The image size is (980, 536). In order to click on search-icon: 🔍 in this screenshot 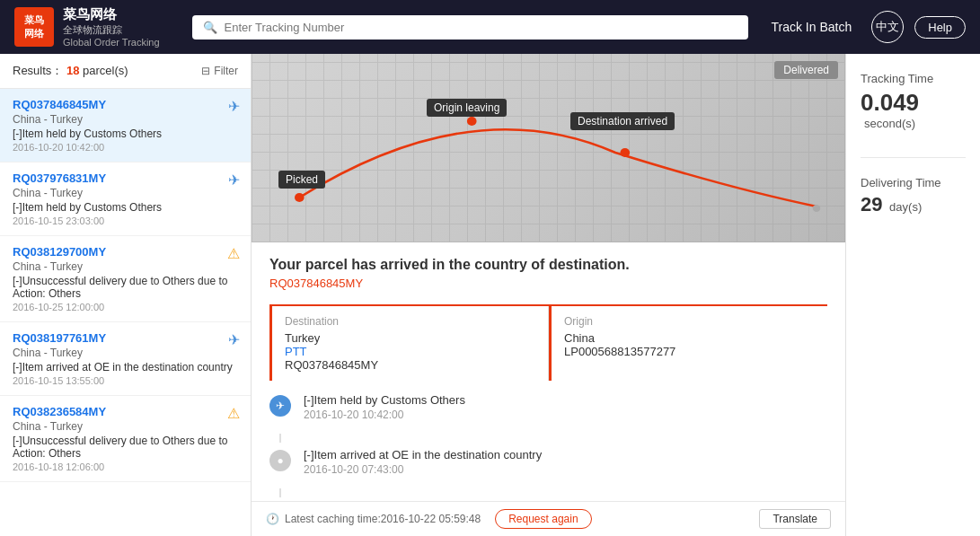, I will do `click(210, 27)`.